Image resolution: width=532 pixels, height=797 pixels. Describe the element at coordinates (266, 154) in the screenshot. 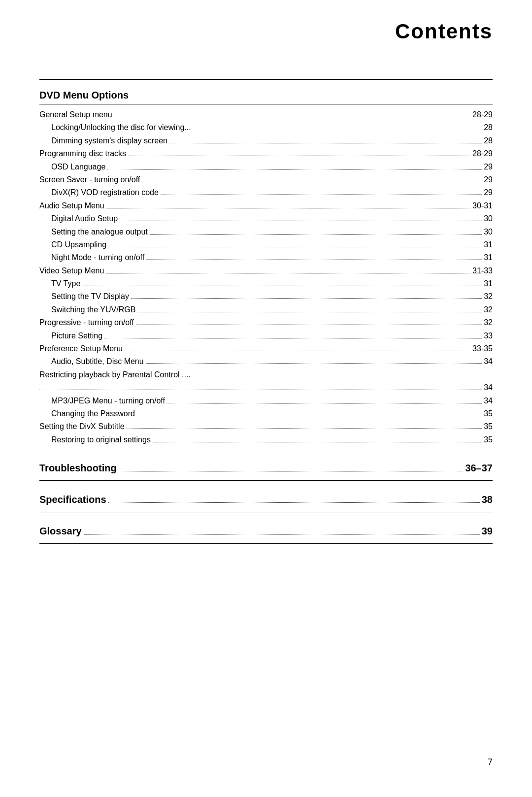

I see `list-item: Programming disc tracks 28-29` at that location.